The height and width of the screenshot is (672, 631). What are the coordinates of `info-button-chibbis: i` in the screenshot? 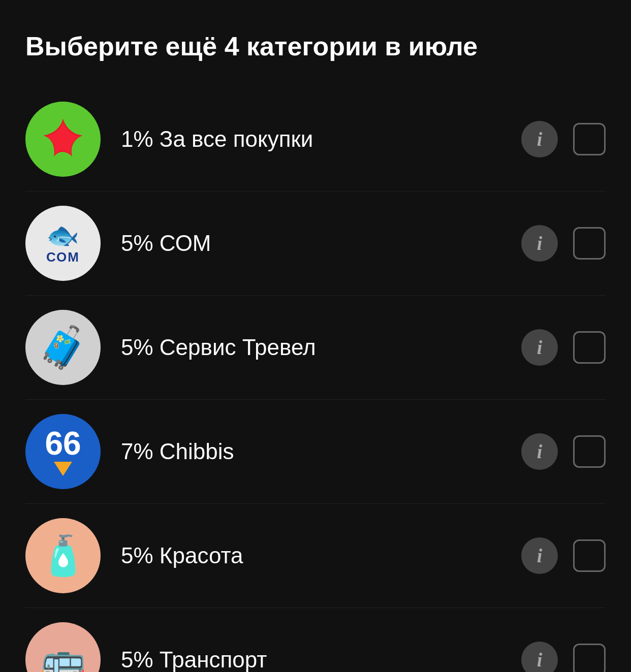 It's located at (540, 452).